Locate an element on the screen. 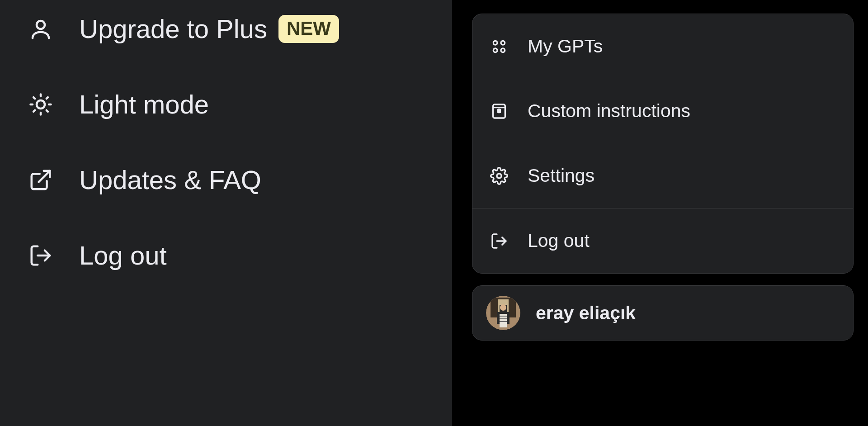 This screenshot has width=868, height=426. upgrade-to-plus-item: Upgrade to Plus NEW is located at coordinates (228, 29).